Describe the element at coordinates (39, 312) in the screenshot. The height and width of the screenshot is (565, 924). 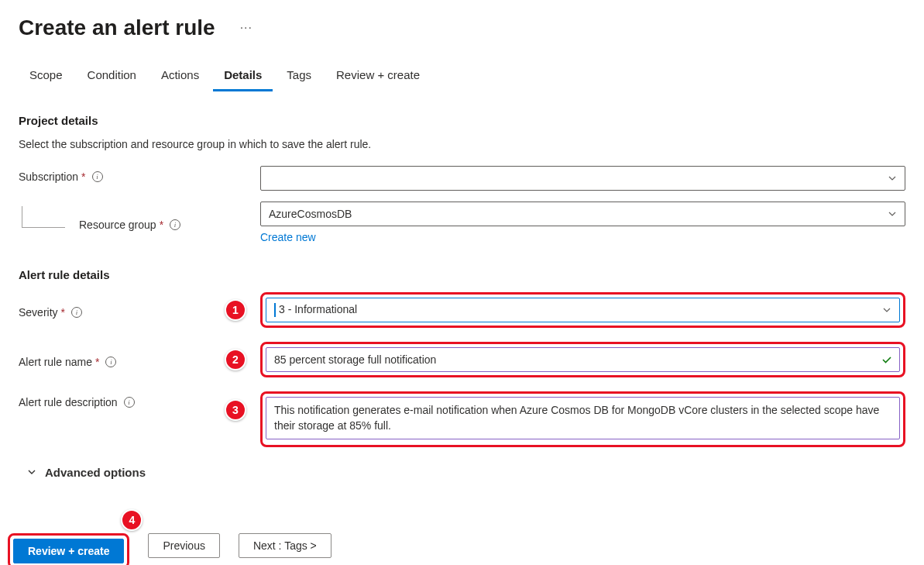
I see `severity-label: Severity` at that location.